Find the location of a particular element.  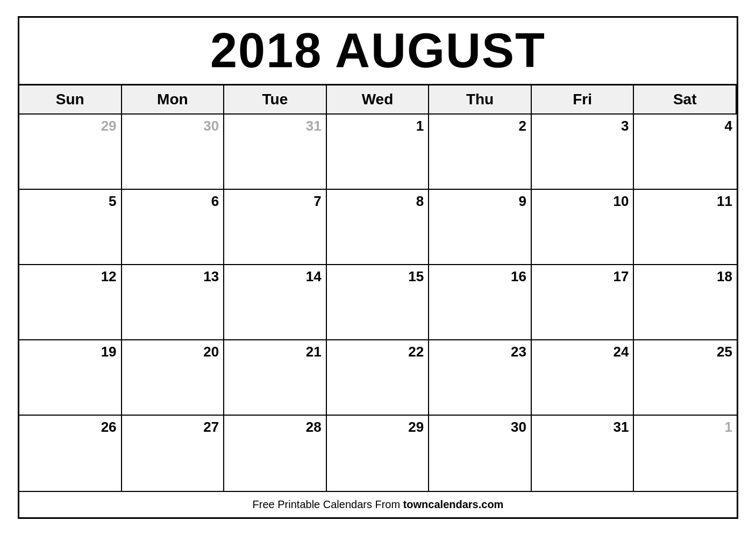

table-row: 19 is located at coordinates (71, 378).